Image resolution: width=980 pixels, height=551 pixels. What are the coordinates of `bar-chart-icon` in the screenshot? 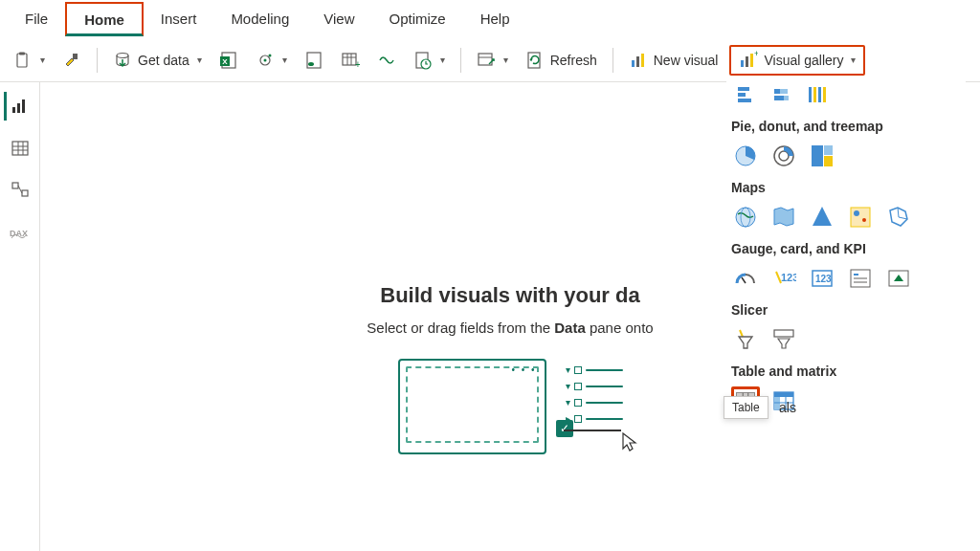 It's located at (638, 60).